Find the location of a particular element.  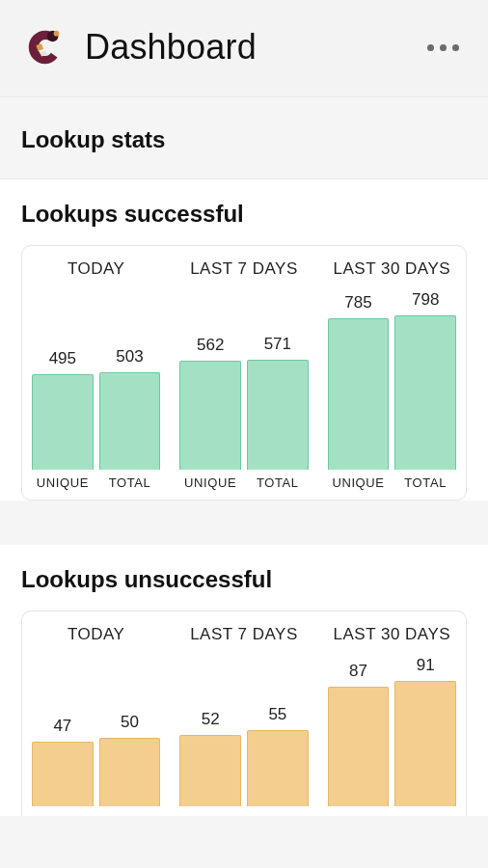

bars-area: 87 91 is located at coordinates (392, 729).